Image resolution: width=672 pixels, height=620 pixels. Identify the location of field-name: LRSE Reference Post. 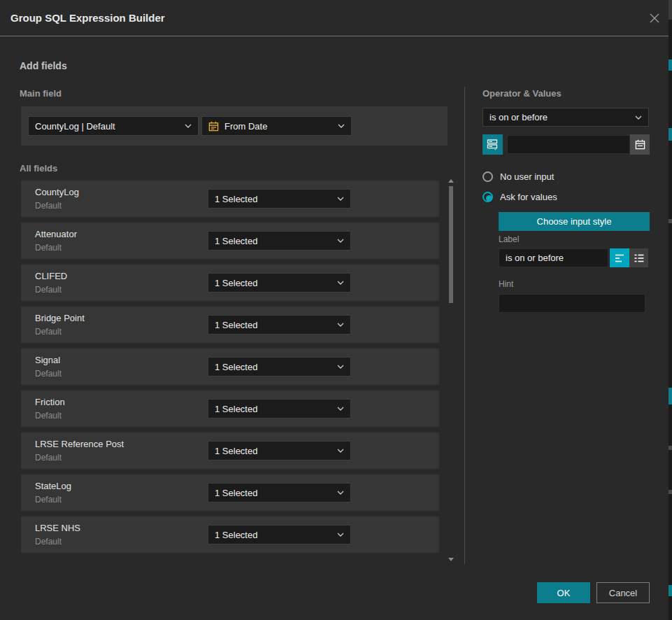
(80, 444).